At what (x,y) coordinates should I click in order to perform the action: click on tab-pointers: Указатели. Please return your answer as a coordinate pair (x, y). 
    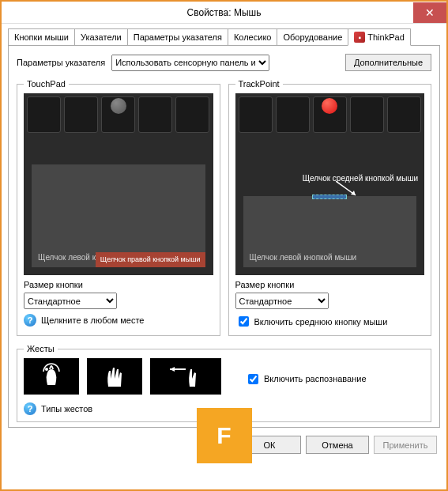
    Looking at the image, I should click on (101, 36).